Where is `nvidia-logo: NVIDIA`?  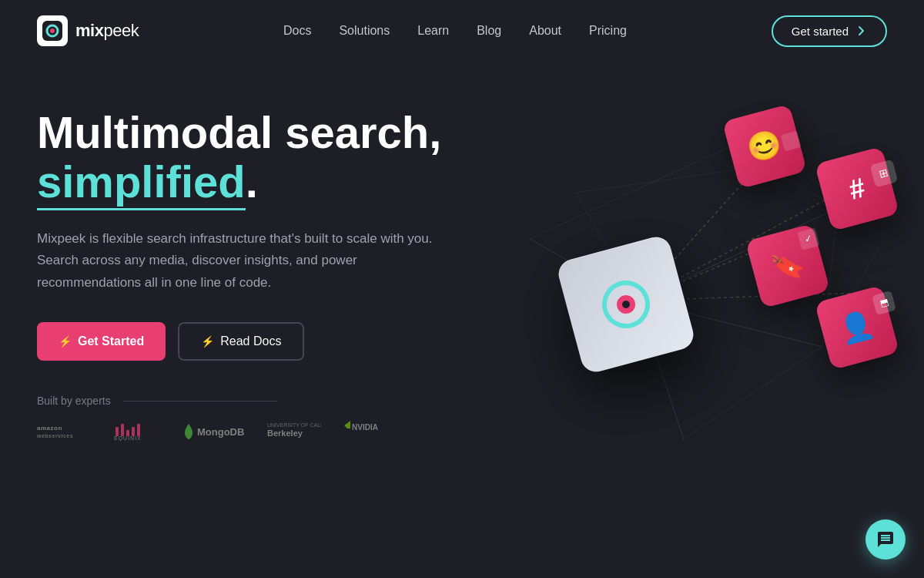
nvidia-logo: NVIDIA is located at coordinates (363, 432).